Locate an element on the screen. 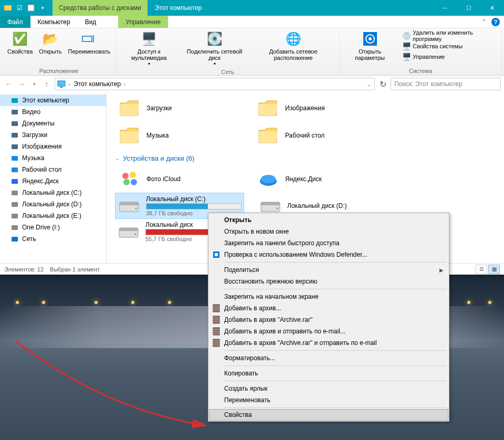 Image resolution: width=504 pixels, height=440 pixels. tree-item: Локальный диск (D:) is located at coordinates (53, 204).